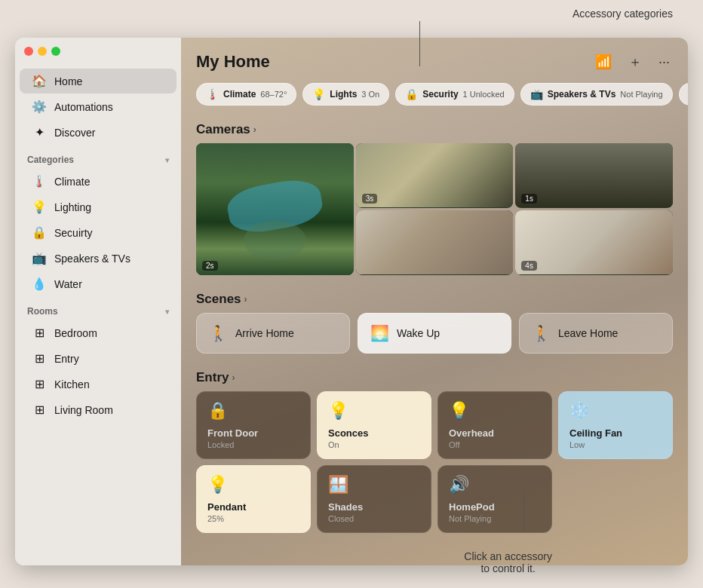 The height and width of the screenshot is (588, 703). What do you see at coordinates (635, 62) in the screenshot?
I see `add-button: ＋` at bounding box center [635, 62].